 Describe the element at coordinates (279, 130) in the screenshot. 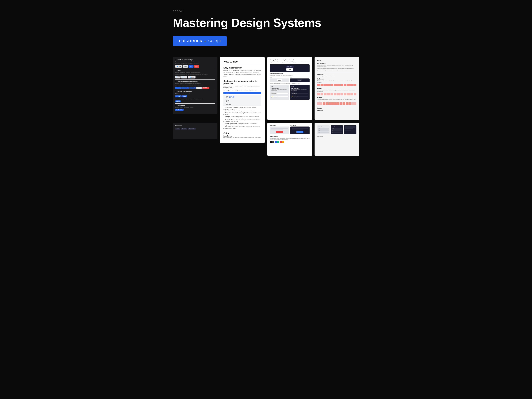

I see `ld-light-panel: Light Theme Button` at that location.